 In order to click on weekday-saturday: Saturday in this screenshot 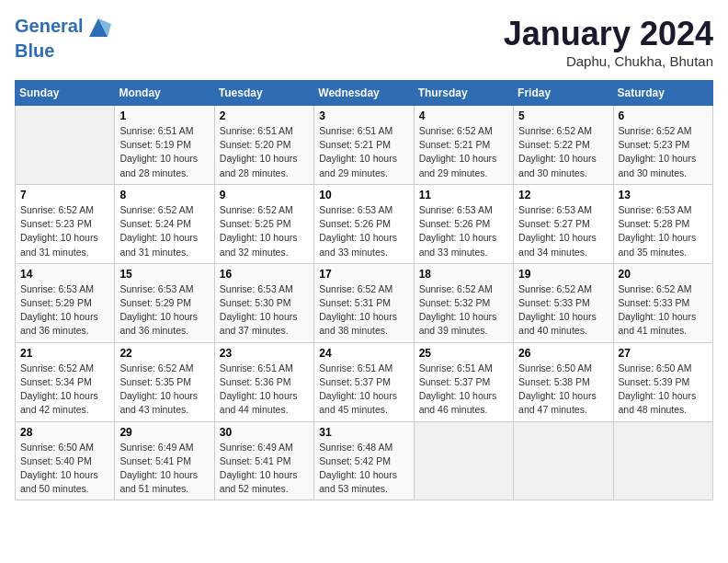, I will do `click(663, 94)`.